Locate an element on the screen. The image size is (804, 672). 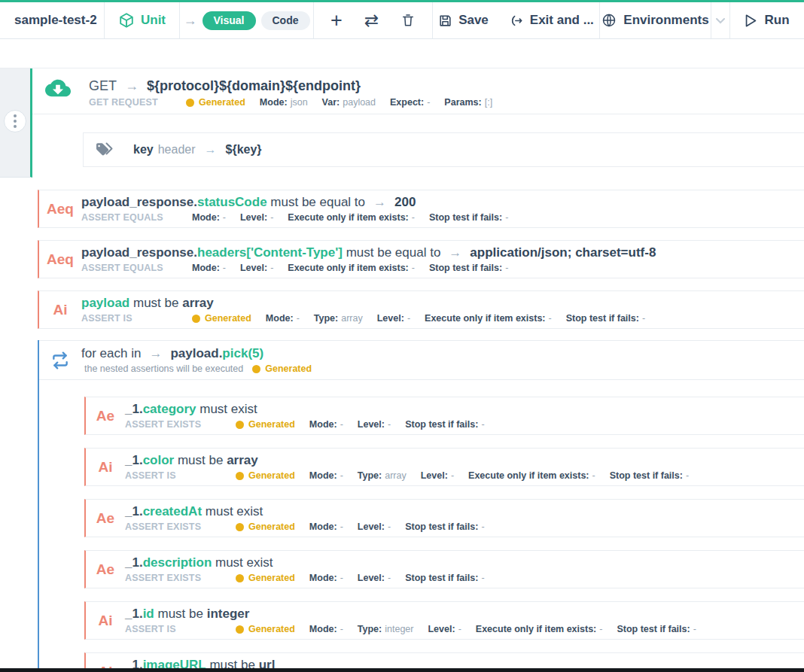
component-menu-button is located at coordinates (15, 121).